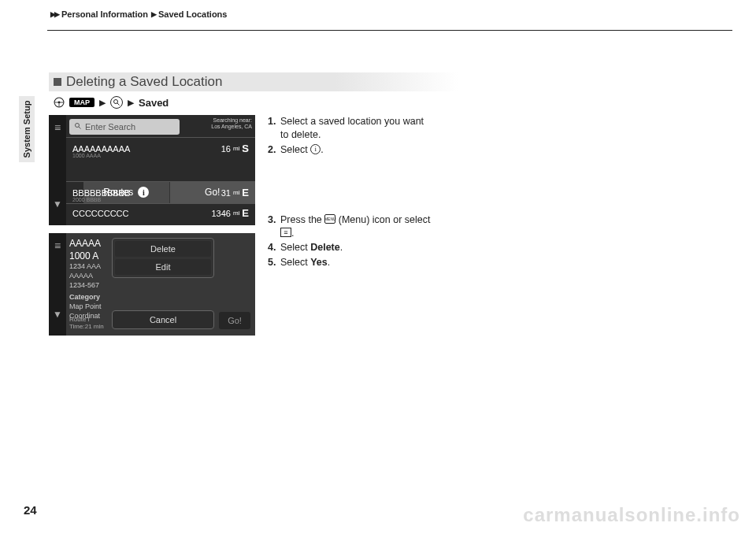 This screenshot has height=534, width=756. I want to click on menu-item-edit: Edit, so click(163, 267).